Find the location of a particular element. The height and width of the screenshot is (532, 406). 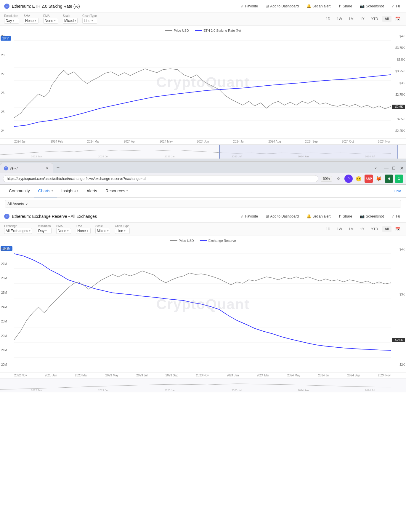

pocket-icon: P is located at coordinates (349, 179).